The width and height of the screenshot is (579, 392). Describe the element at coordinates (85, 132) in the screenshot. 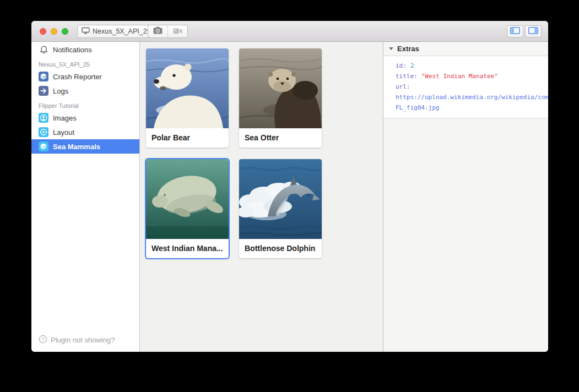

I see `sidebar-item-layout: Layout` at that location.